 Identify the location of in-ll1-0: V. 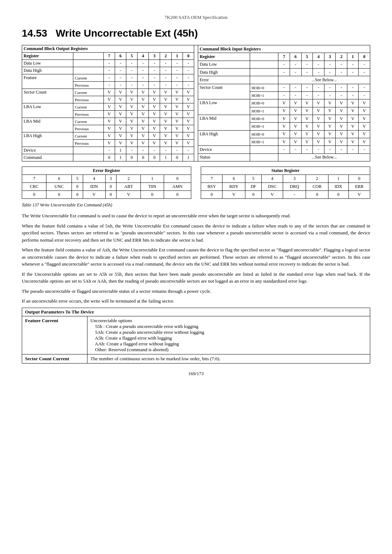
(364, 111).